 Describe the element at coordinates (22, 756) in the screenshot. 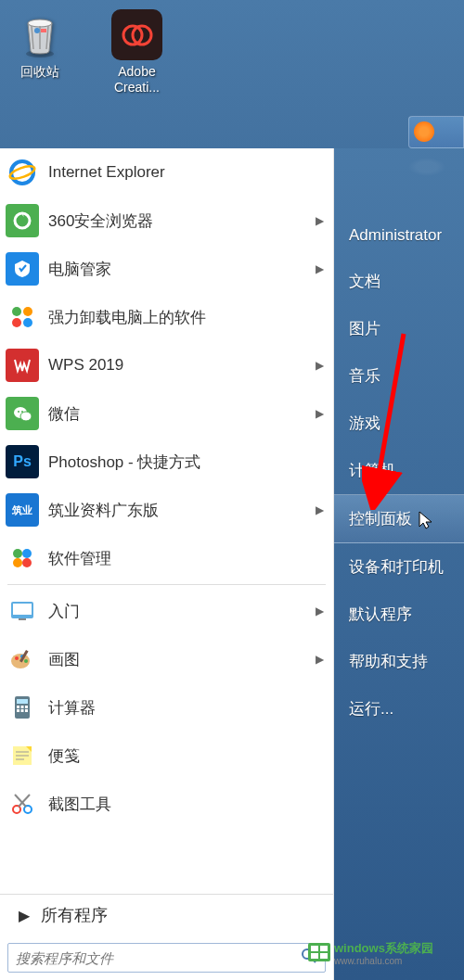

I see `sticky-notes-icon` at that location.